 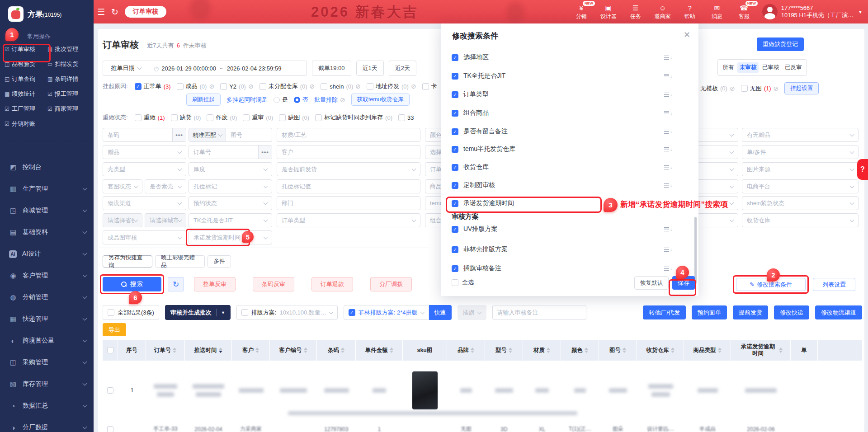 What do you see at coordinates (288, 86) in the screenshot?
I see `hangup-item-未分配仓库: 未分配仓库(0)⊘` at bounding box center [288, 86].